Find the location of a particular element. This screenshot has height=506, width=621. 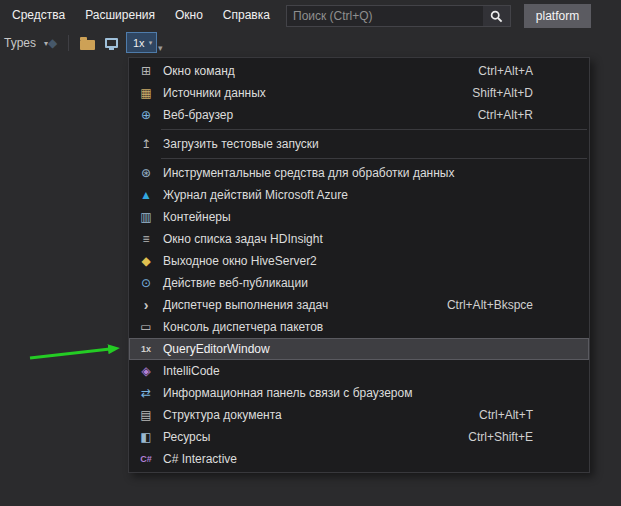

menu-item-hiveserver2-output: ◆ Выходное окно HiveServer2 is located at coordinates (359, 261).